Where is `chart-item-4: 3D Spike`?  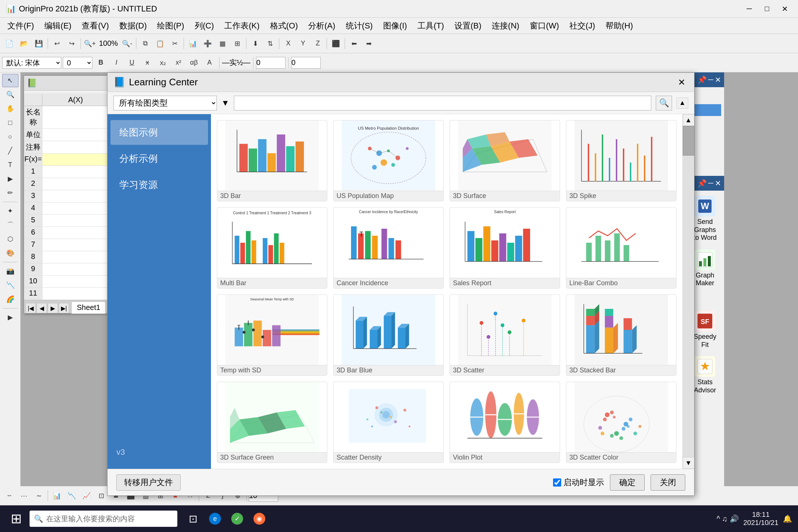 chart-item-4: 3D Spike is located at coordinates (621, 161).